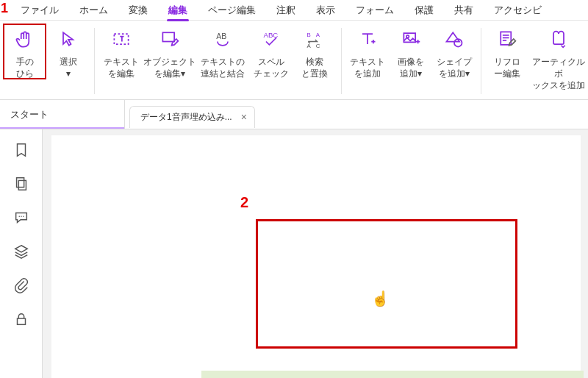 This screenshot has height=378, width=588. What do you see at coordinates (187, 118) in the screenshot?
I see `document-tab-label: データ1音声埋め込み...` at bounding box center [187, 118].